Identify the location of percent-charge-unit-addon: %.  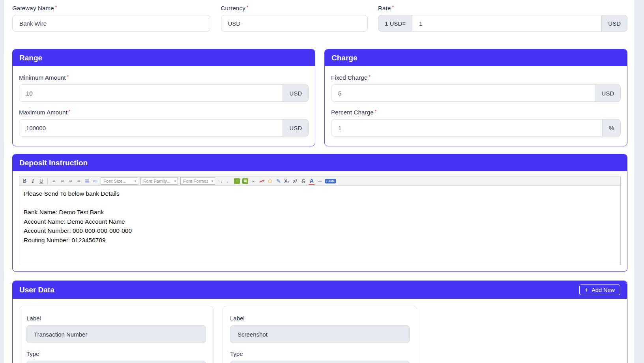
(612, 128).